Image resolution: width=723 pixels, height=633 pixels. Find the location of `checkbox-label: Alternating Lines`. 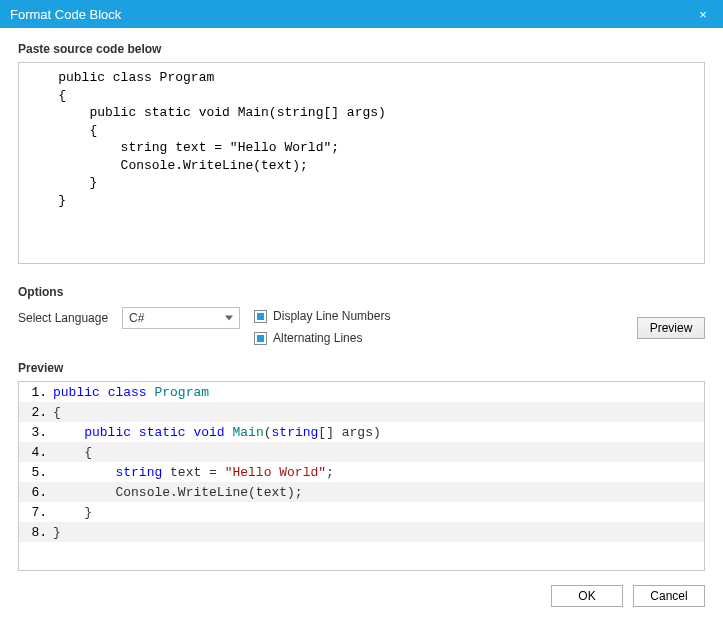

checkbox-label: Alternating Lines is located at coordinates (318, 338).